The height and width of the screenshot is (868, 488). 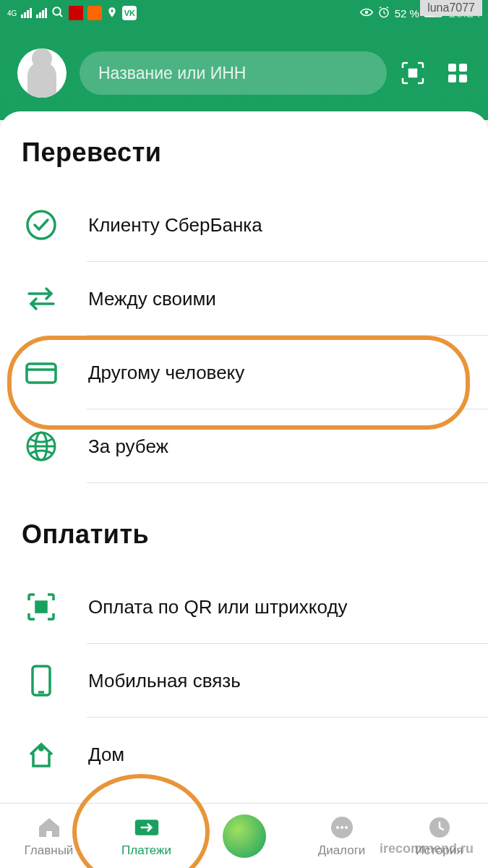 What do you see at coordinates (244, 835) in the screenshot?
I see `bottom-navigation: Главный Платежи Диалоги История` at bounding box center [244, 835].